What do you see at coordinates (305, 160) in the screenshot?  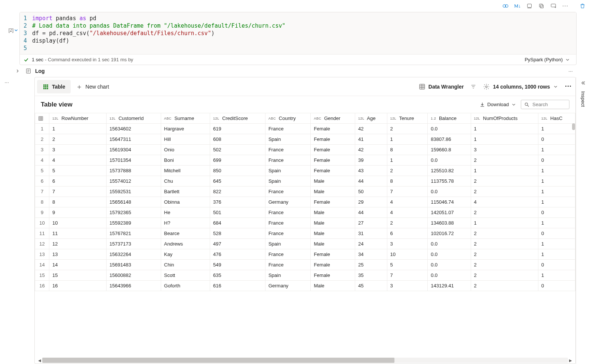 I see `table-row: 4415701354Boni699FranceFemale3910.020` at bounding box center [305, 160].